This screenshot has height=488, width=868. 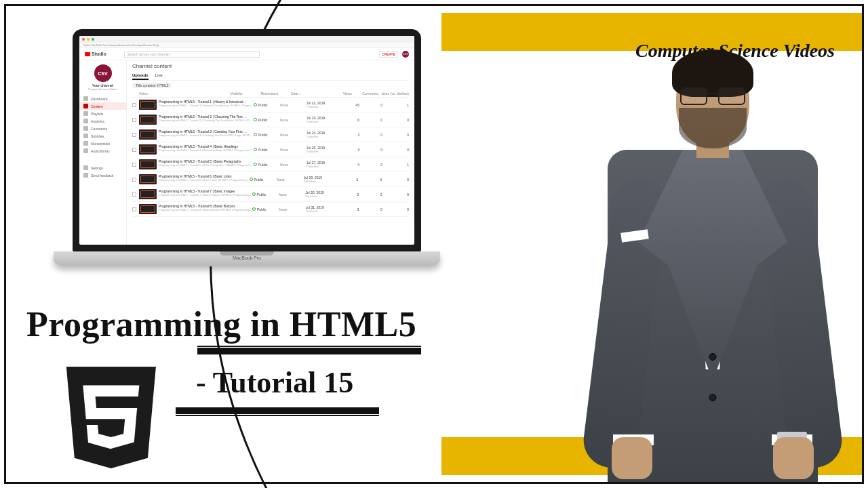 I want to click on video-desc: Programming in HTML5 - Tutorial 4 | Basi…, so click(x=206, y=150).